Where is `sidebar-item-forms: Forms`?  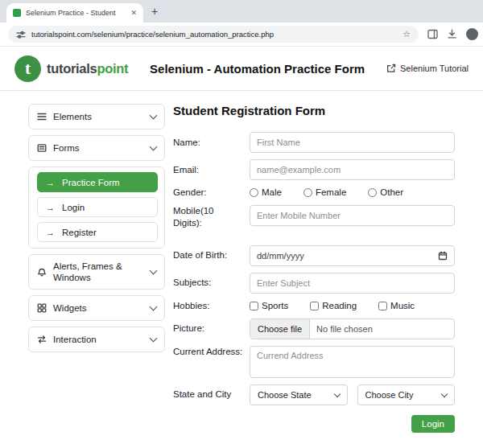
sidebar-item-forms: Forms is located at coordinates (97, 148).